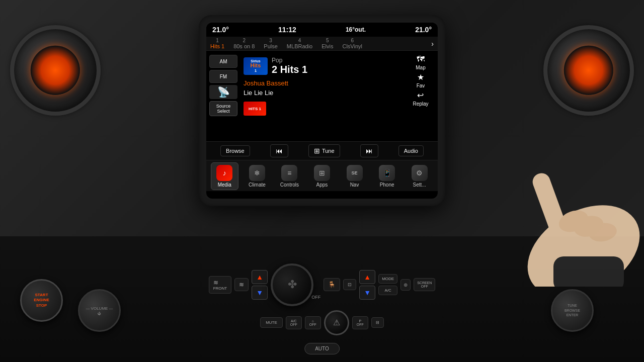  I want to click on hazard-button: ⚠, so click(337, 323).